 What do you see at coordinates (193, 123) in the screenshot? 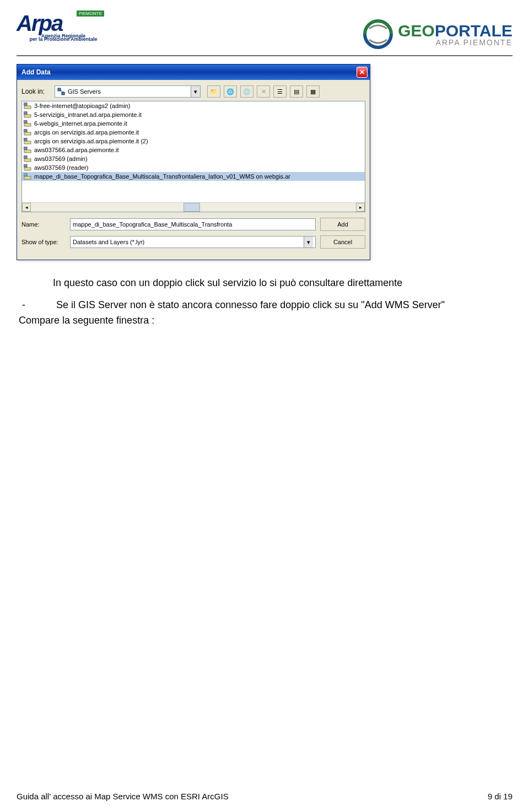
I see `list-item: 6-webgis_internet.arpa.piemonte.it` at bounding box center [193, 123].